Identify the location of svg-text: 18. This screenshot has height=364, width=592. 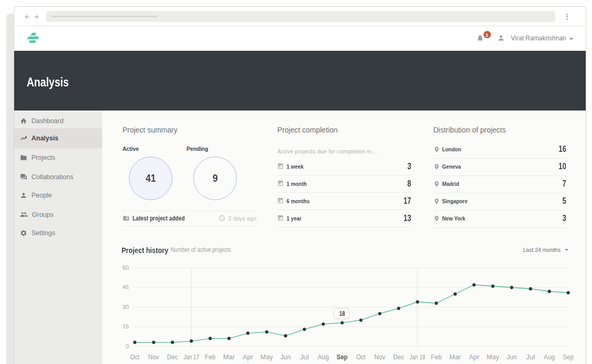
(343, 314).